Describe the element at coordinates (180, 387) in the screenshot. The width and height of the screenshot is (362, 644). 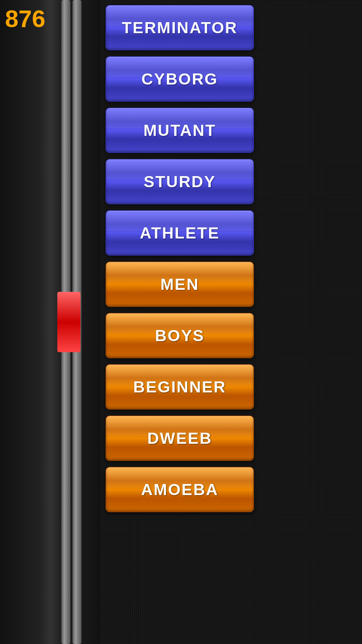
I see `beginner-button: BEGINNER` at that location.